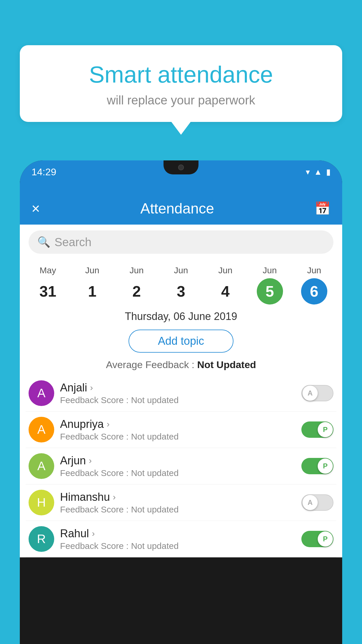 This screenshot has width=362, height=644. I want to click on battery-icon: ▮, so click(328, 172).